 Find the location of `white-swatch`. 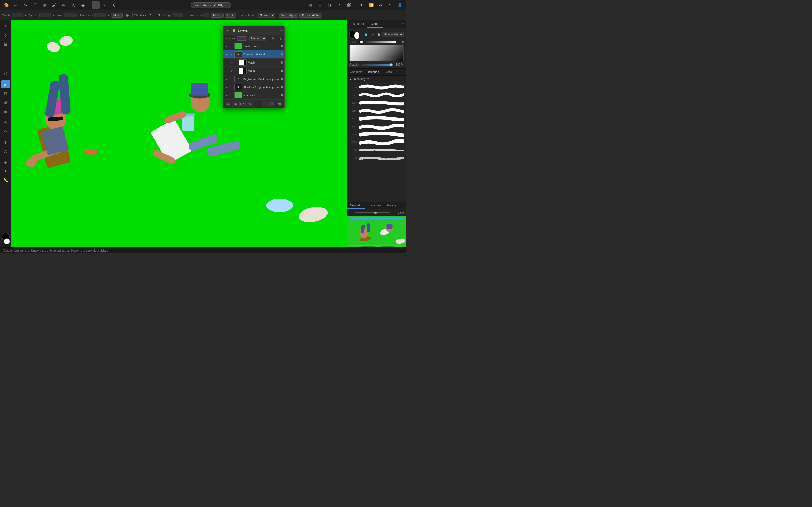

white-swatch is located at coordinates (357, 36).